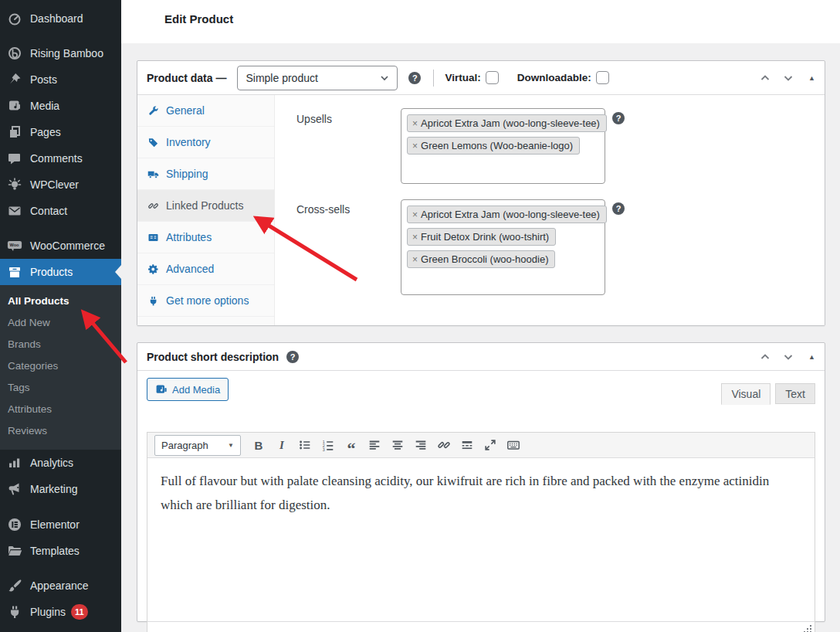 The image size is (840, 632). What do you see at coordinates (205, 269) in the screenshot?
I see `tab-advanced: Advanced` at bounding box center [205, 269].